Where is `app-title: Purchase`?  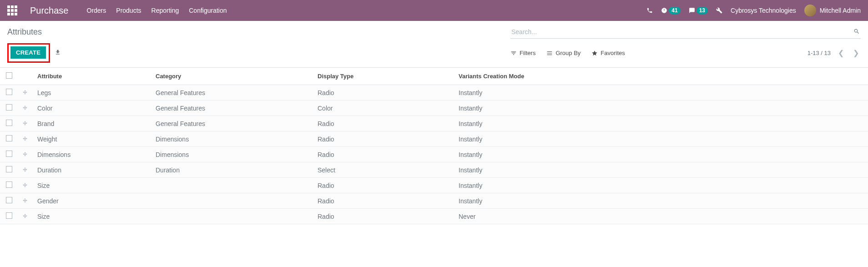 app-title: Purchase is located at coordinates (49, 11).